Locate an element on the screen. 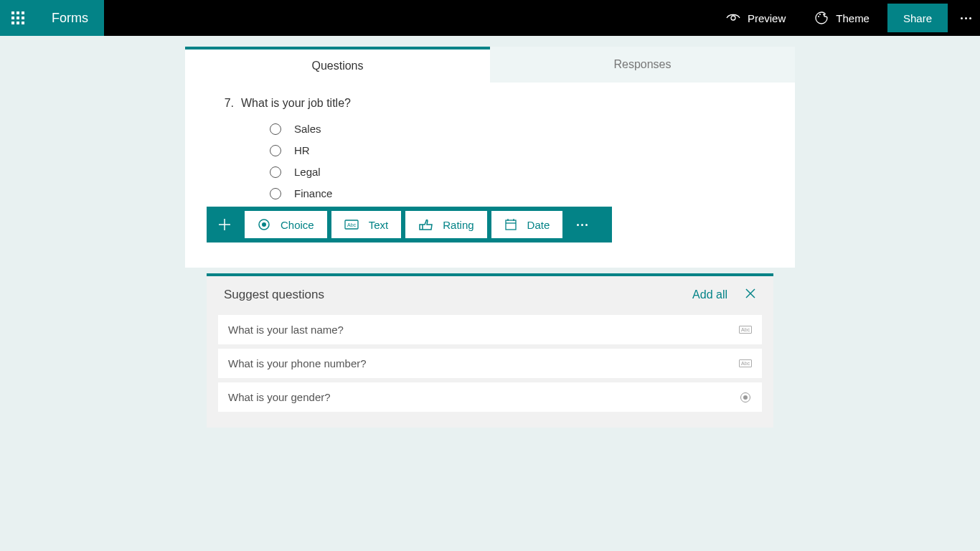 This screenshot has height=551, width=980. app-header: Forms Preview Theme Share is located at coordinates (490, 18).